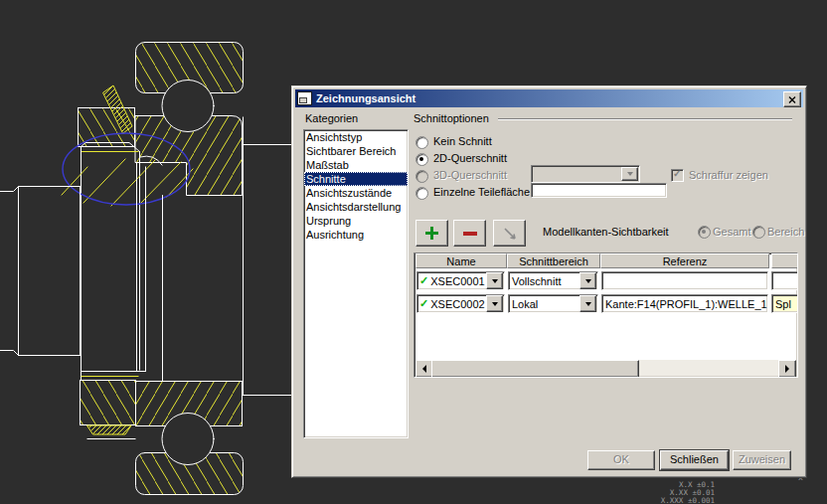  Describe the element at coordinates (421, 159) in the screenshot. I see `radio-2d-querschnitt` at that location.